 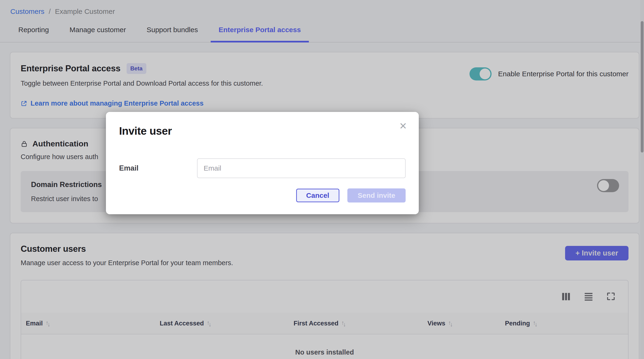 I want to click on email-field, so click(x=301, y=168).